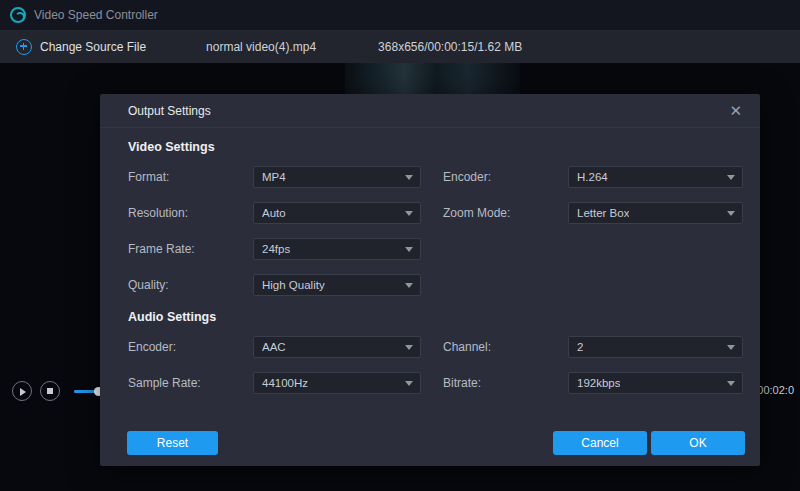 The height and width of the screenshot is (491, 800). I want to click on ok-button: OK, so click(698, 443).